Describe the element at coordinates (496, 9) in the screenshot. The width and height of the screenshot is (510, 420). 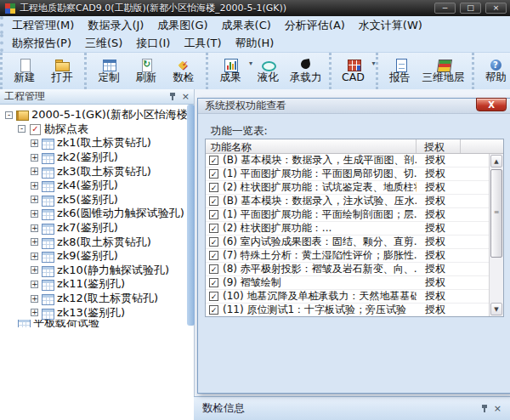
I see `close-button: ×` at that location.